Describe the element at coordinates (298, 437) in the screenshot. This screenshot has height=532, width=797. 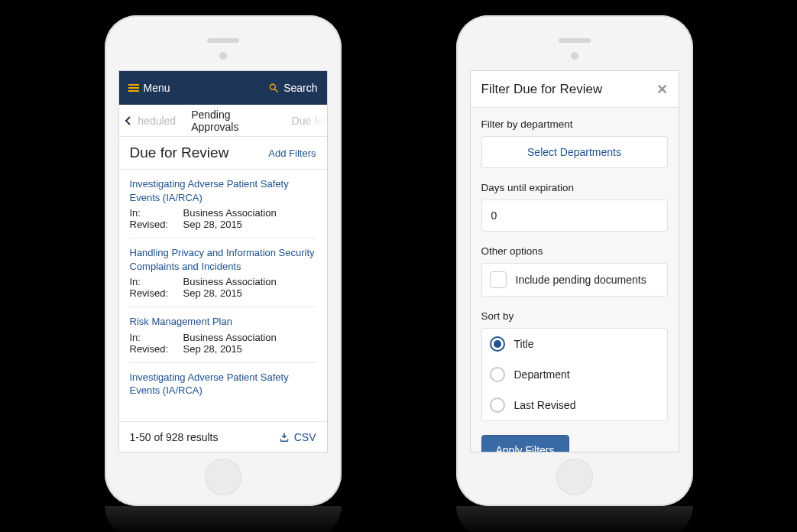
I see `export-csv-link: CSV` at that location.